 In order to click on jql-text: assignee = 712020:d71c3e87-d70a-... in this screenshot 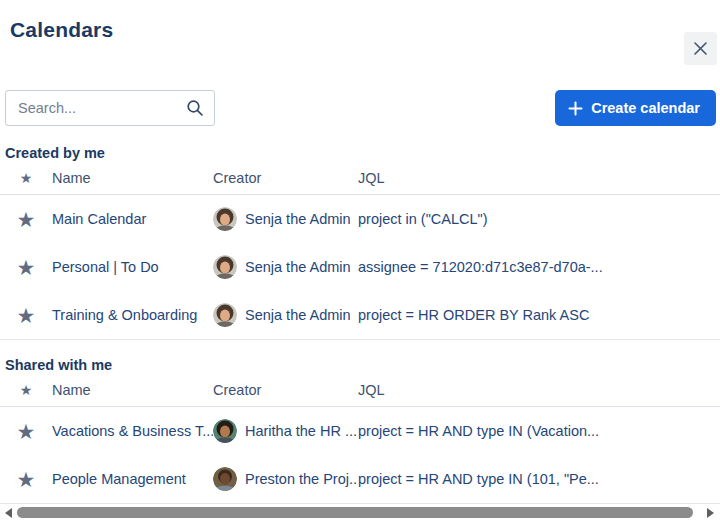, I will do `click(539, 267)`.